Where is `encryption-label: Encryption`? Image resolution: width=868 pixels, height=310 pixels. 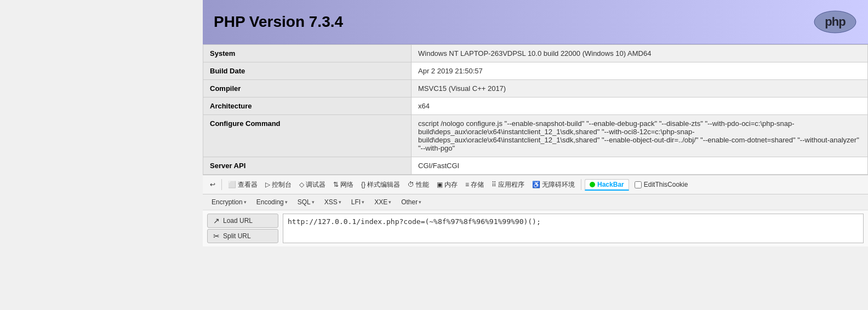 encryption-label: Encryption is located at coordinates (227, 202).